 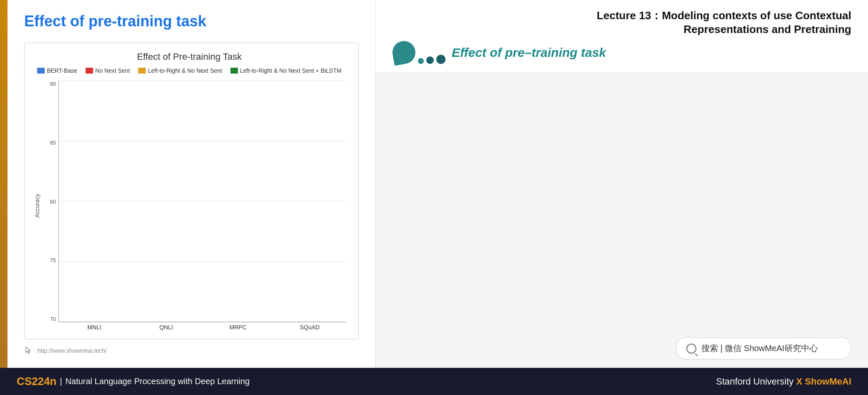 What do you see at coordinates (801, 381) in the screenshot?
I see `x-separator: X` at bounding box center [801, 381].